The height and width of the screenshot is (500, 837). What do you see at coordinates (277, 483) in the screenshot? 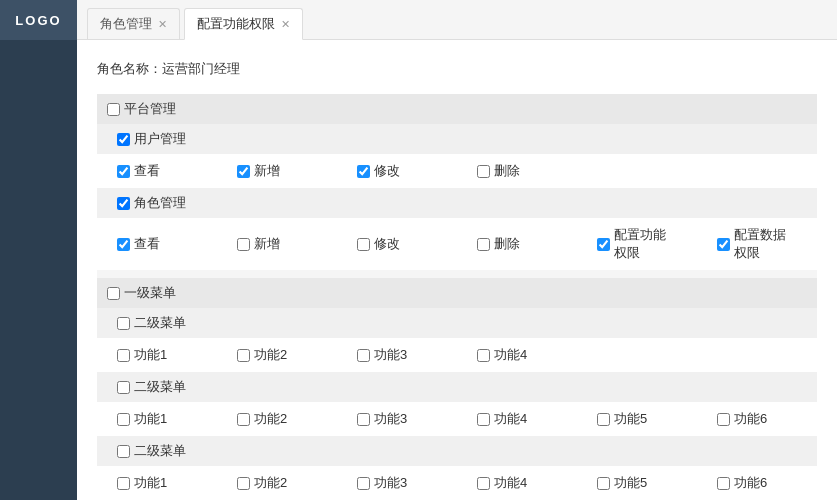
I see `perm-l2-3-func2: 功能2` at bounding box center [277, 483].